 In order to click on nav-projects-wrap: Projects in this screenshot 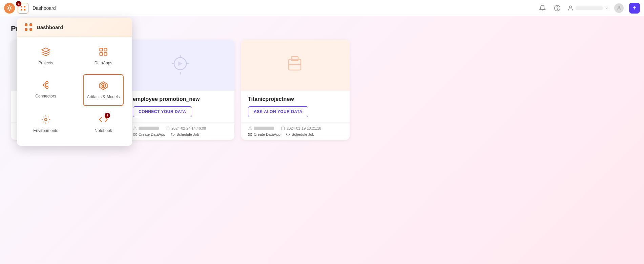, I will do `click(46, 56)`.